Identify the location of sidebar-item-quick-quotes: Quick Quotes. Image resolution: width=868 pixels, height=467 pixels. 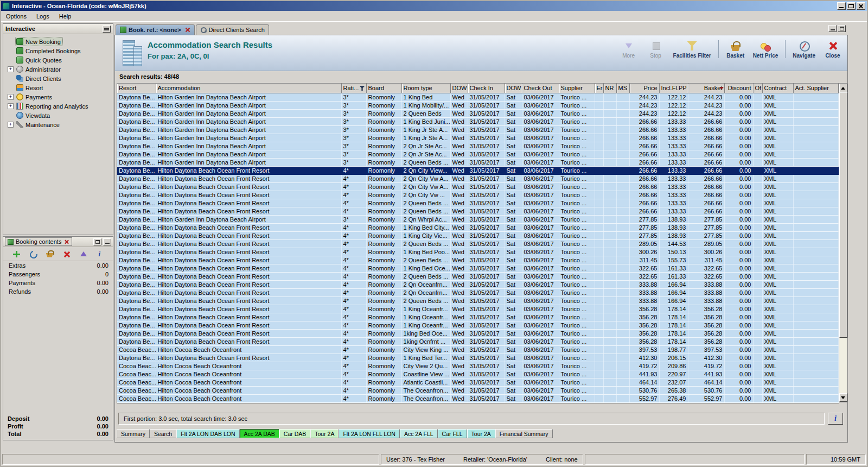
(58, 60).